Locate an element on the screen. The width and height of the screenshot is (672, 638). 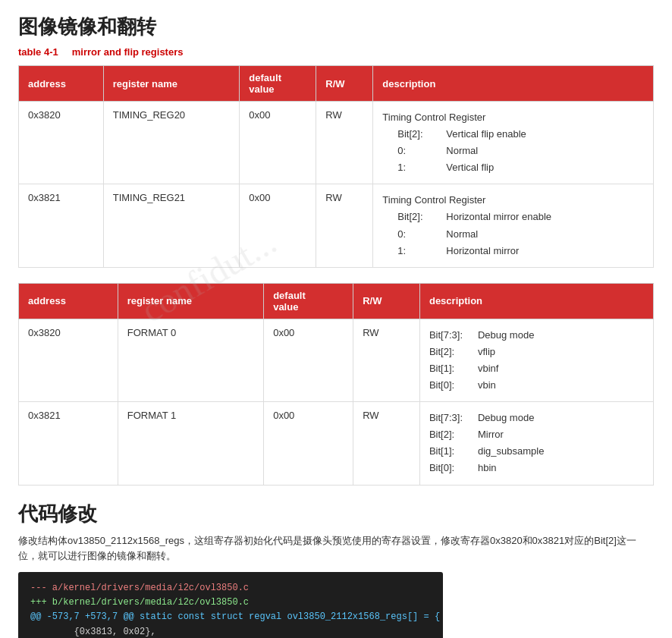
code-line: --- a/kernel/drivers/media/i2c/ovl3850.c is located at coordinates (231, 589).